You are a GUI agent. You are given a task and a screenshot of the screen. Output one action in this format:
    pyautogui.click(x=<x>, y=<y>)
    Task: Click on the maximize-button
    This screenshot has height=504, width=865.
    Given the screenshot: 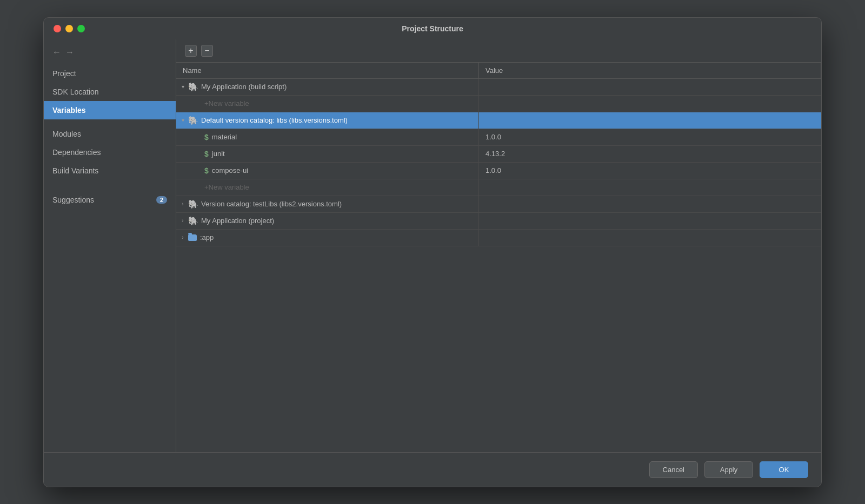 What is the action you would take?
    pyautogui.click(x=81, y=29)
    